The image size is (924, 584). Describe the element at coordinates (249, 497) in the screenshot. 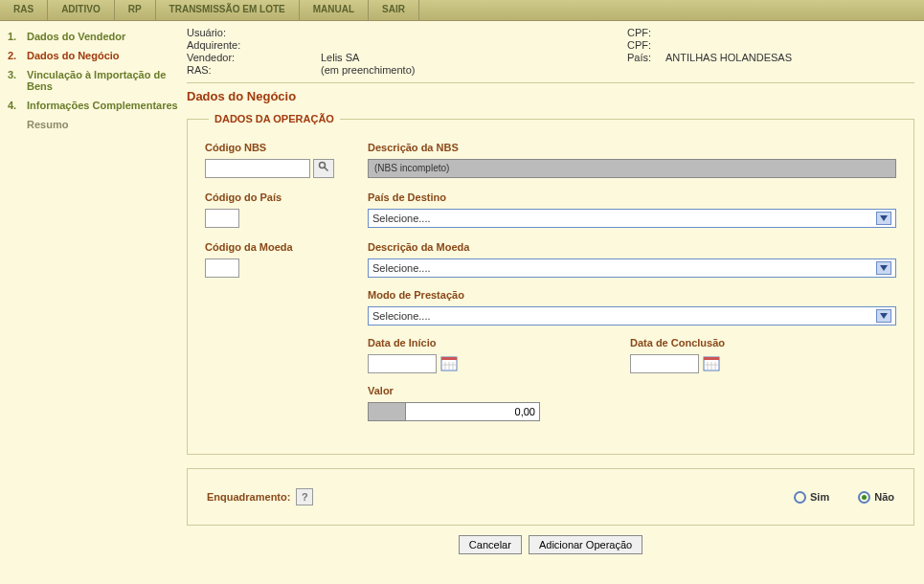

I see `enquadramento-label: Enquadramento:` at that location.